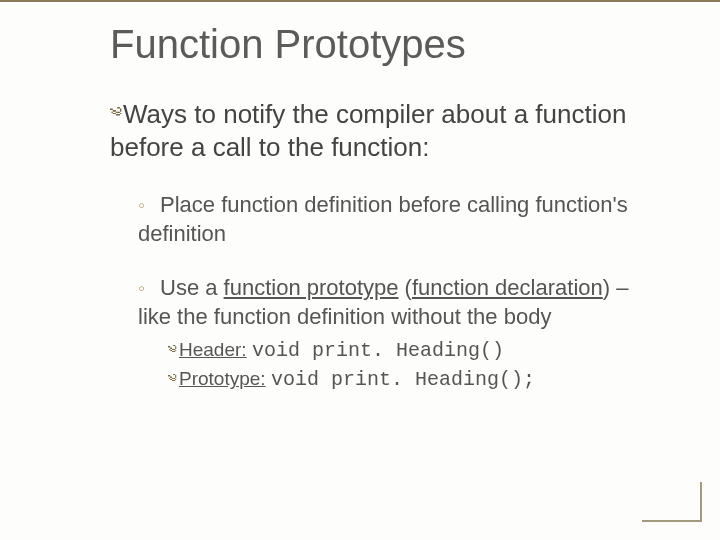 The image size is (720, 540). What do you see at coordinates (192, 288) in the screenshot?
I see `level2b-pre: Use a` at bounding box center [192, 288].